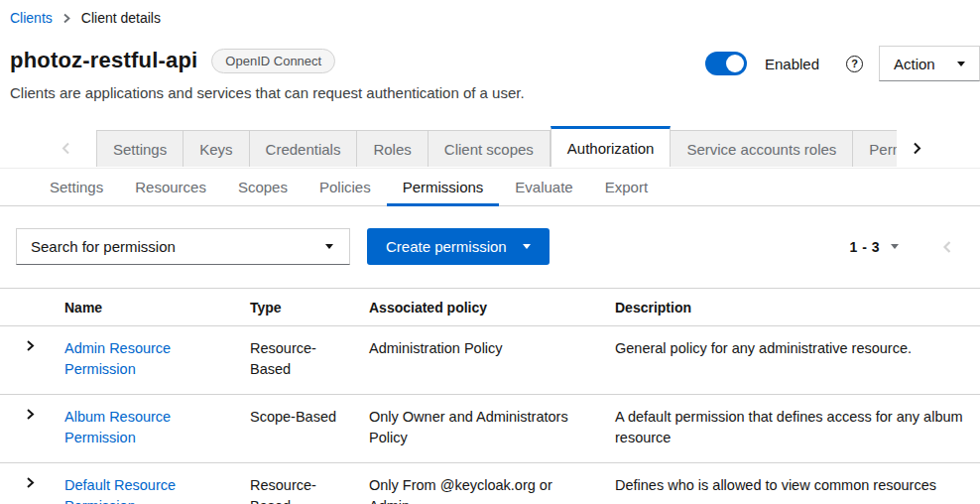 This screenshot has height=504, width=980. I want to click on tab-permissions: Permissions, so click(875, 149).